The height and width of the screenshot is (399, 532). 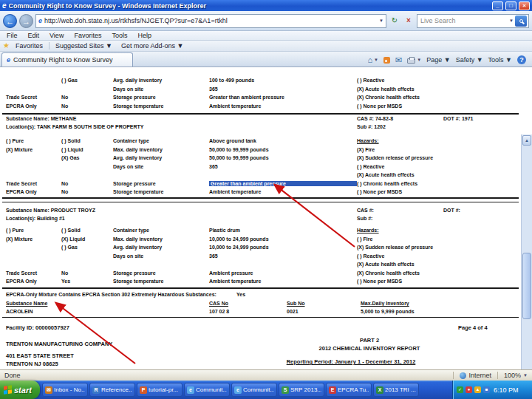 I want to click on back-button: ←, so click(x=10, y=21).